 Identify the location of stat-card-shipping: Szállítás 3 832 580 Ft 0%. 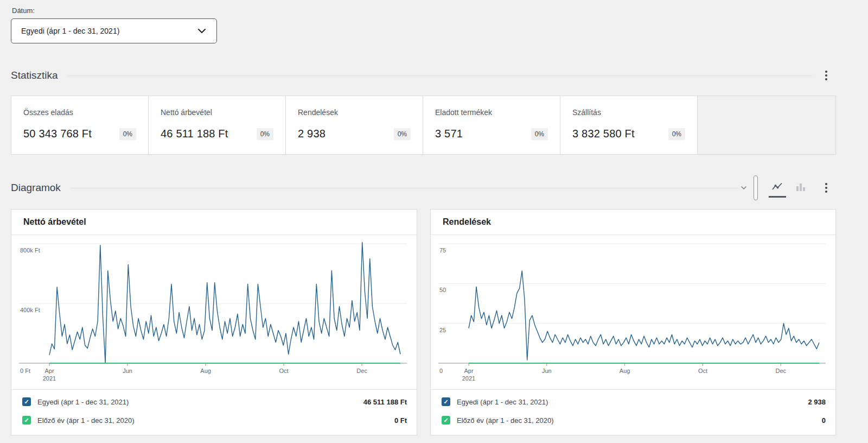
(629, 125).